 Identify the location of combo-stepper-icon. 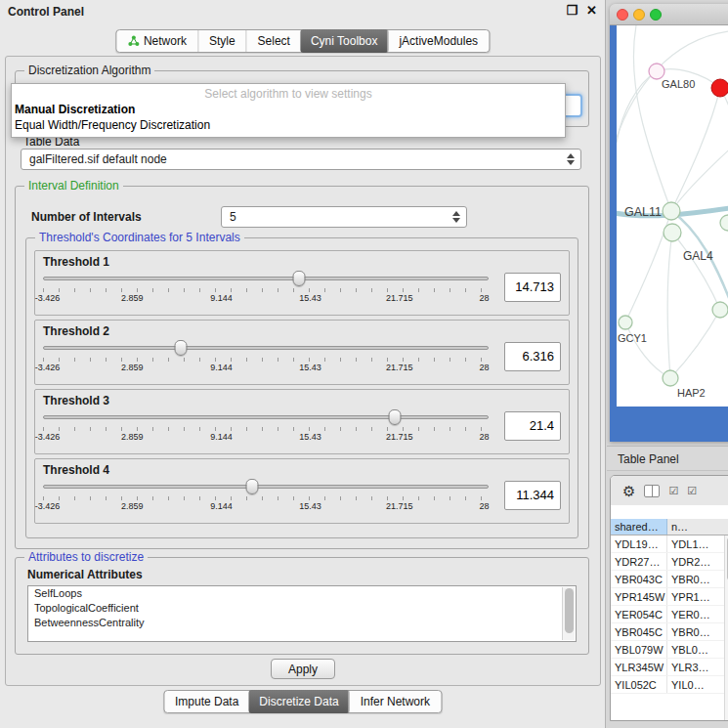
(571, 159).